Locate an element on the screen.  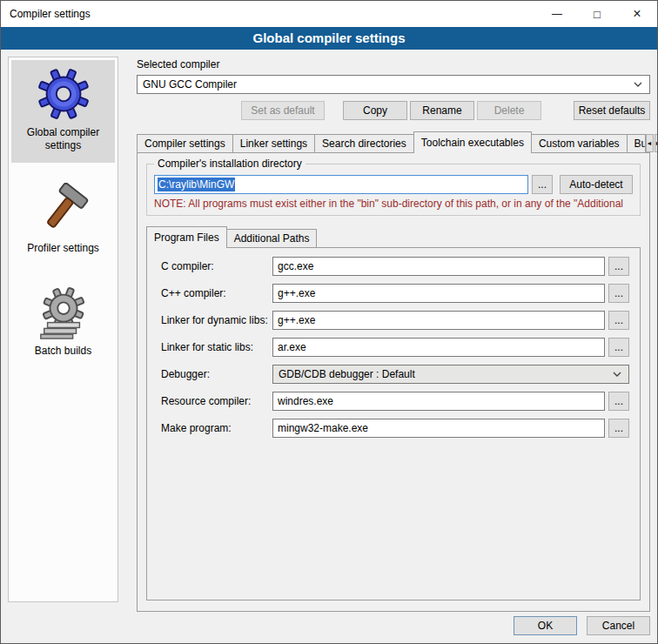
installation-directory-group-title: Compiler's installation directory is located at coordinates (230, 164).